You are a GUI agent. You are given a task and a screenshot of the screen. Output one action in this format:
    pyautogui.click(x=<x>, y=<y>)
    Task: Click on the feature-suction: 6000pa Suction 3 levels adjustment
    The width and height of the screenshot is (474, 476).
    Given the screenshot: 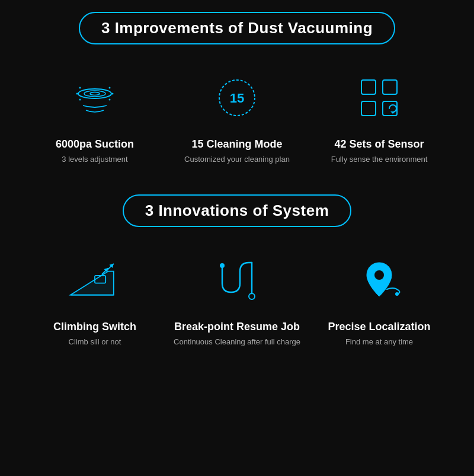 What is the action you would take?
    pyautogui.click(x=95, y=120)
    